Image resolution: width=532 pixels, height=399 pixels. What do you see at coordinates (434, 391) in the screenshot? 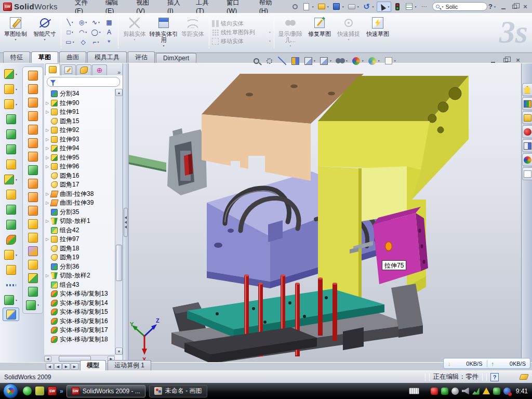
I see `tray-security-alert` at bounding box center [434, 391].